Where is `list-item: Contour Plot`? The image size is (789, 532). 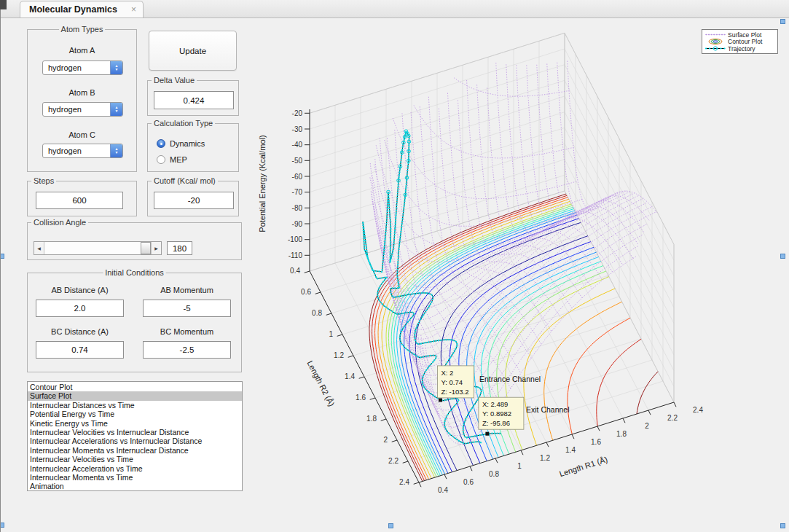
list-item: Contour Plot is located at coordinates (135, 387).